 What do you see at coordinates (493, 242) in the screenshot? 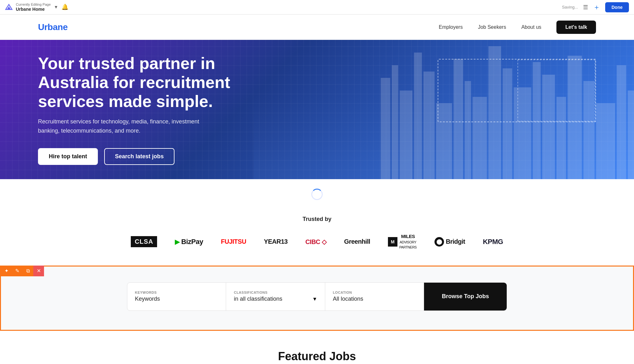
I see `logo-kpmg: KPMG` at bounding box center [493, 242].